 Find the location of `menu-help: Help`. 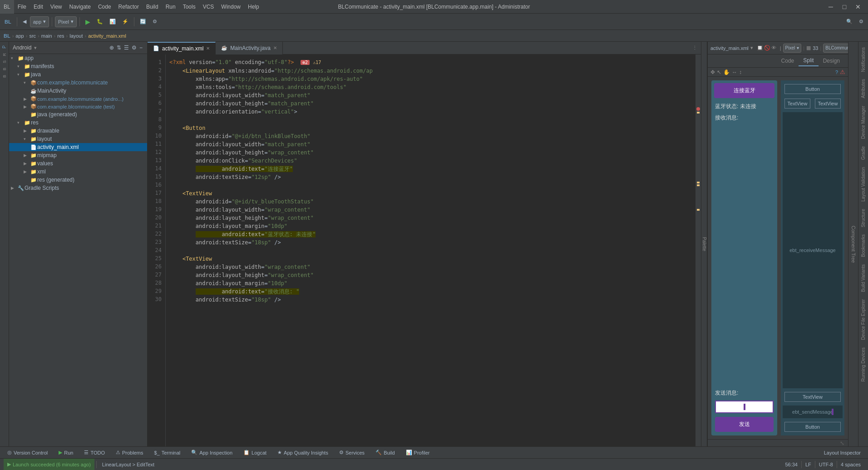

menu-help: Help is located at coordinates (253, 7).